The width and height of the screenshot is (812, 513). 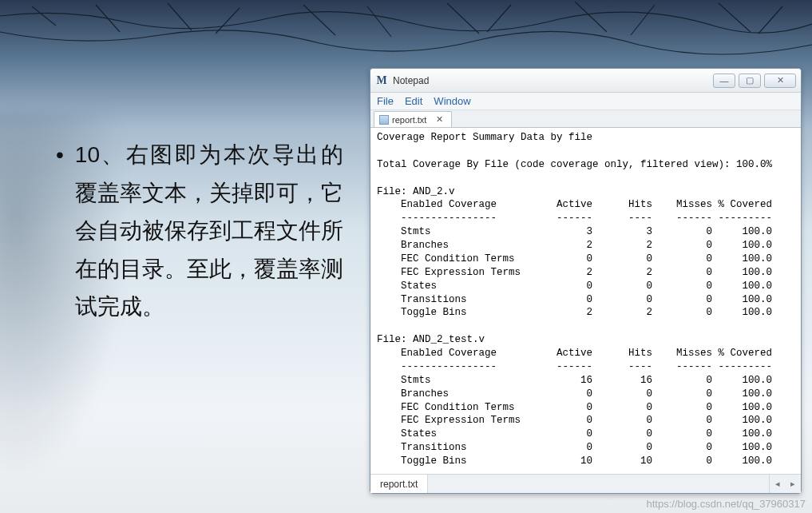 What do you see at coordinates (586, 101) in the screenshot?
I see `menubar: File Edit Window` at bounding box center [586, 101].